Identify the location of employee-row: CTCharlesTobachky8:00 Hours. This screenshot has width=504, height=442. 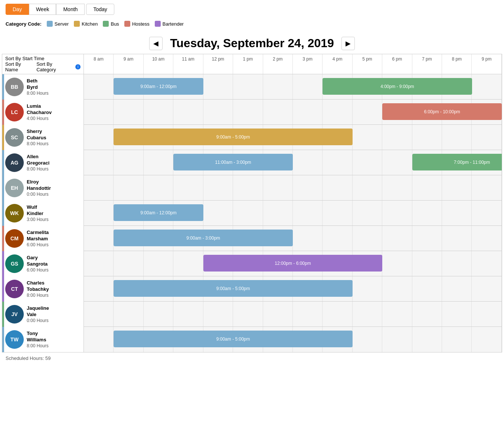
(43, 289).